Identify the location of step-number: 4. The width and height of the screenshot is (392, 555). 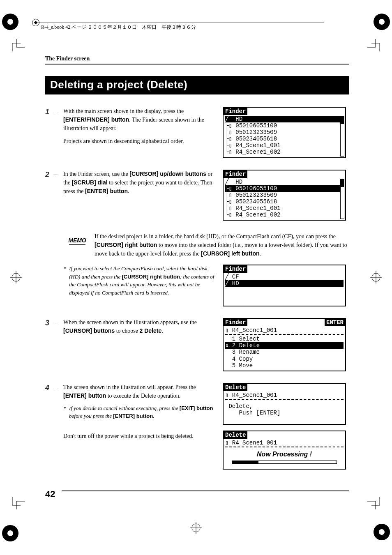
(51, 427).